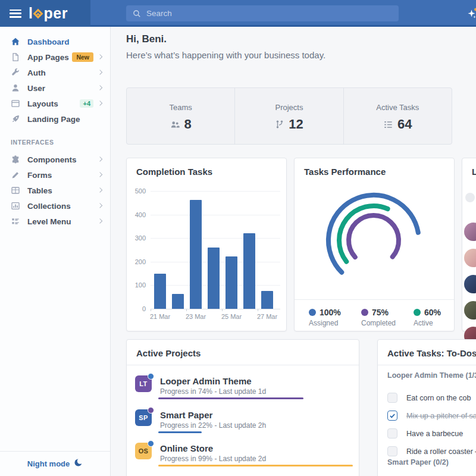 The image size is (476, 476). I want to click on user-icon, so click(15, 88).